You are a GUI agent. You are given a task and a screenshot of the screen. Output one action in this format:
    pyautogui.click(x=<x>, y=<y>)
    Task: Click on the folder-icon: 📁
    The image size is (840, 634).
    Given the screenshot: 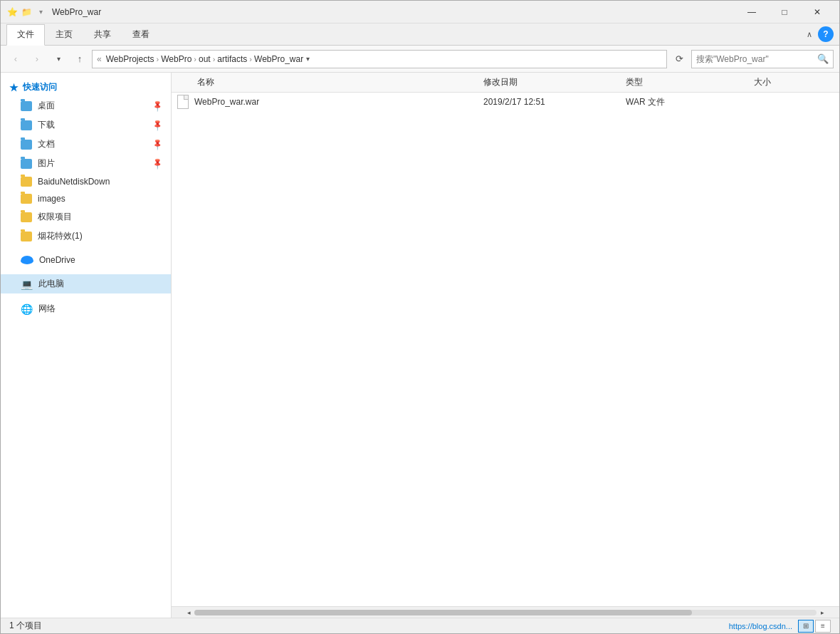 What is the action you would take?
    pyautogui.click(x=26, y=12)
    